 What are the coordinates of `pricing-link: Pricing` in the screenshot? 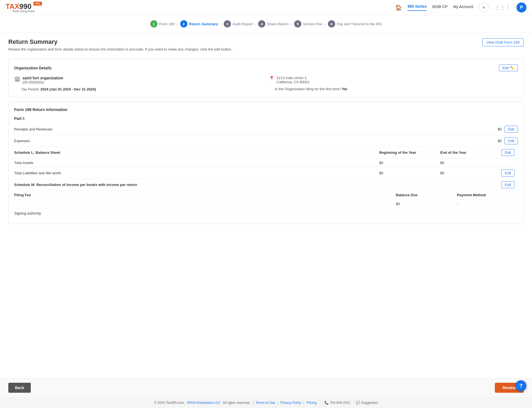 It's located at (312, 403).